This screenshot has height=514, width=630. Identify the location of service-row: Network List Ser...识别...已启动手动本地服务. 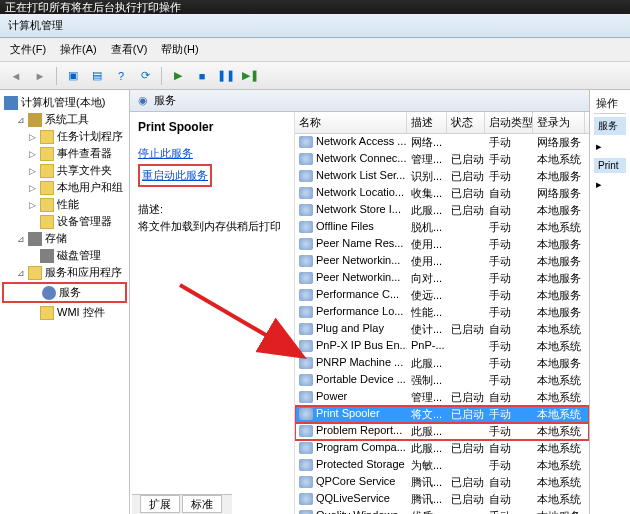
(442, 176).